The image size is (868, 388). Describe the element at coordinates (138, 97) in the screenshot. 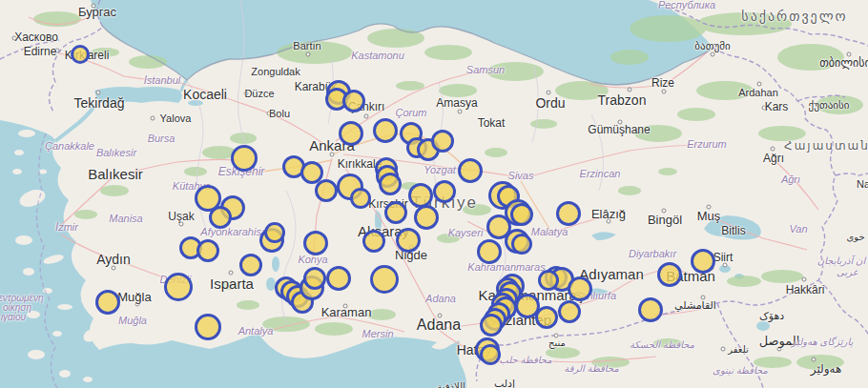

I see `sea-of-marmara` at that location.